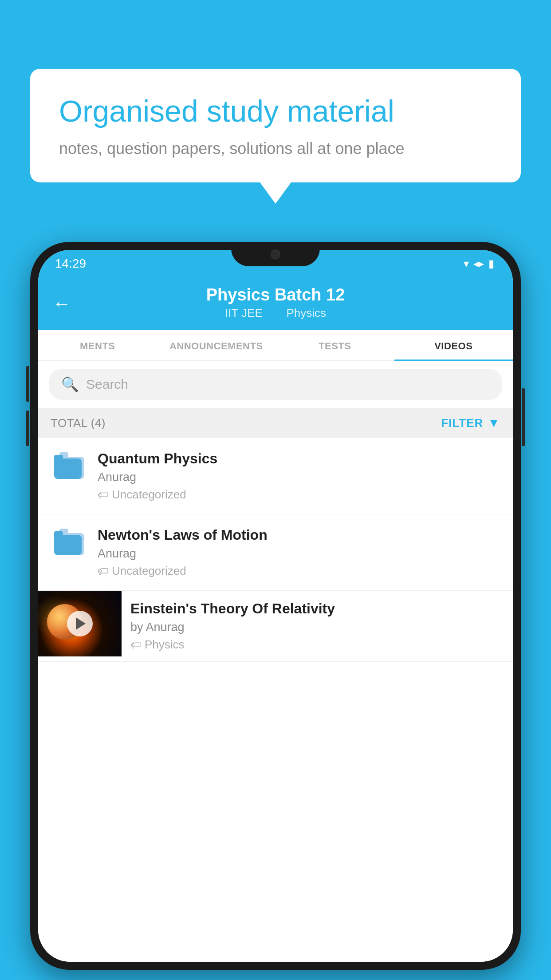 The image size is (551, 980). Describe the element at coordinates (466, 264) in the screenshot. I see `wifi-icon: ▾` at that location.